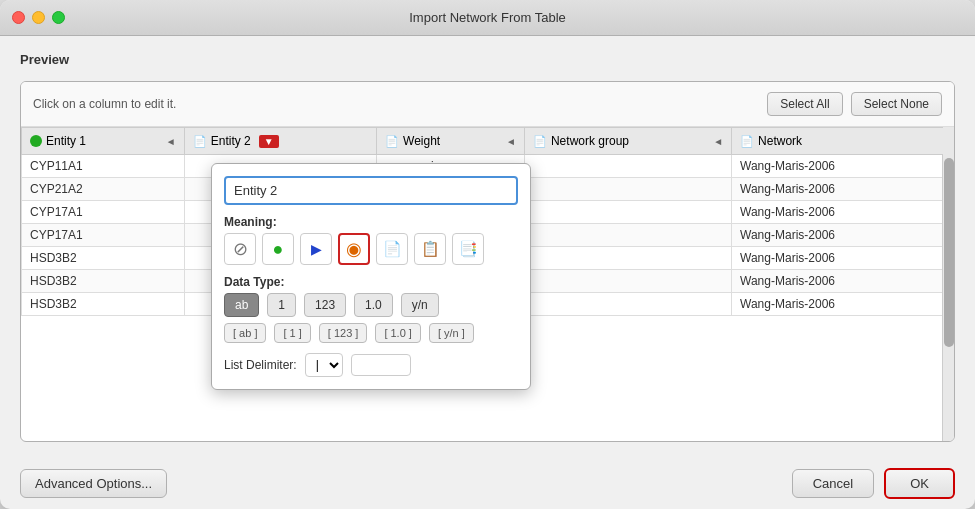  I want to click on datatype-label: Data Type:, so click(371, 282).